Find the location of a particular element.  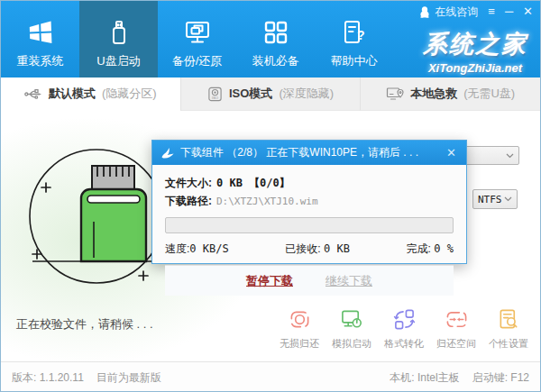

brand-name: 系统之家 is located at coordinates (475, 44).